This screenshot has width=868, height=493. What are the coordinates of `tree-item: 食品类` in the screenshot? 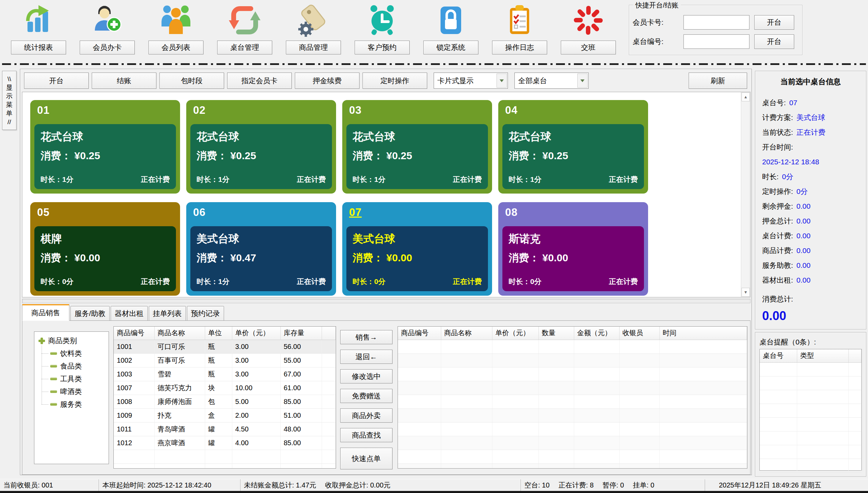 It's located at (71, 366).